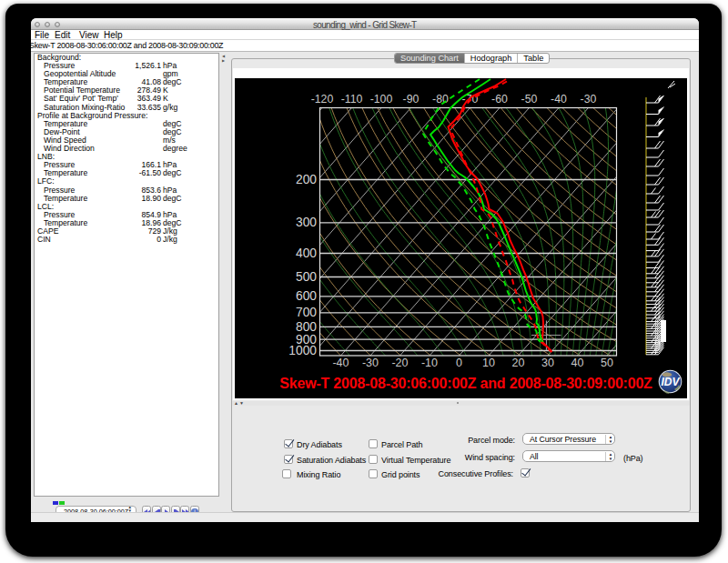 Image resolution: width=728 pixels, height=563 pixels. What do you see at coordinates (382, 99) in the screenshot?
I see `svg-text: -100` at bounding box center [382, 99].